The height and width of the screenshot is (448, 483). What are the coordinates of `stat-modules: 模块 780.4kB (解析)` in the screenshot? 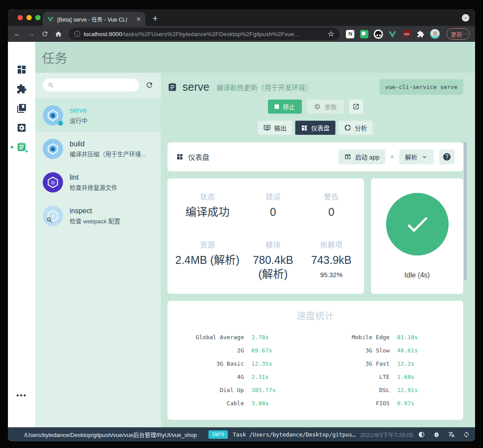 It's located at (273, 260).